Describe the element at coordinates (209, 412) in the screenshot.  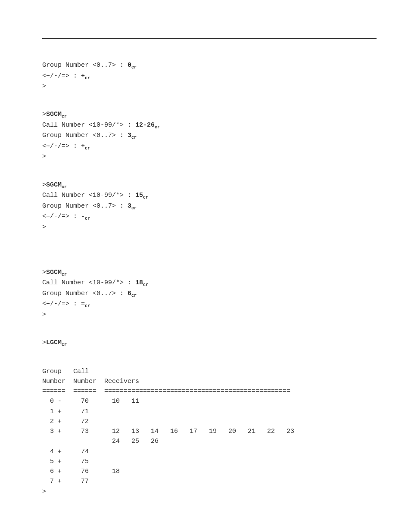
I see `table-row: 1 + 71` at that location.